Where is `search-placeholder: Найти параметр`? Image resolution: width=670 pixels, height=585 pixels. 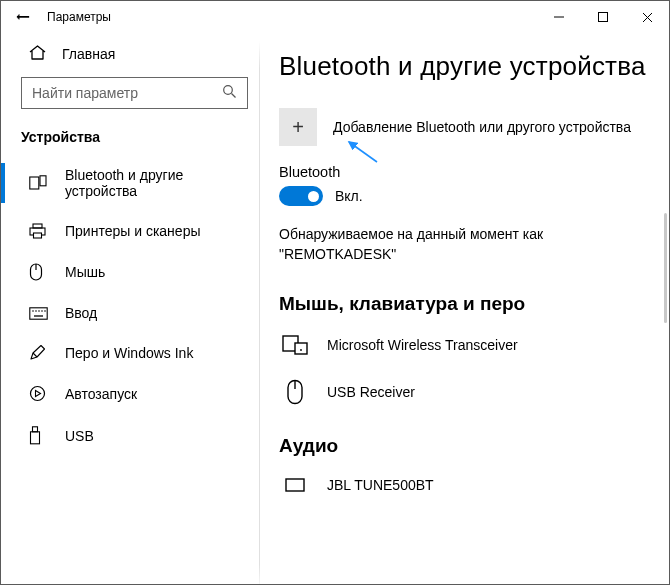 search-placeholder: Найти параметр is located at coordinates (85, 93).